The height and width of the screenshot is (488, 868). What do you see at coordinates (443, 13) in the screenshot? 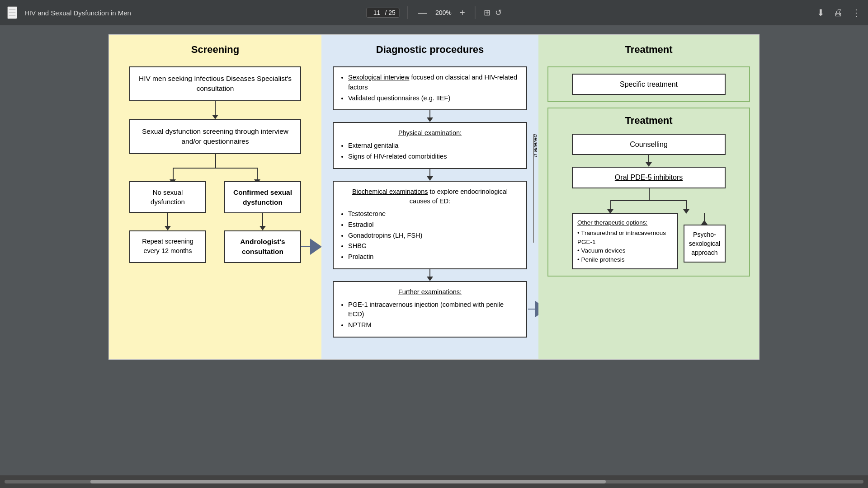
I see `zoom-value-label: 200%` at bounding box center [443, 13].